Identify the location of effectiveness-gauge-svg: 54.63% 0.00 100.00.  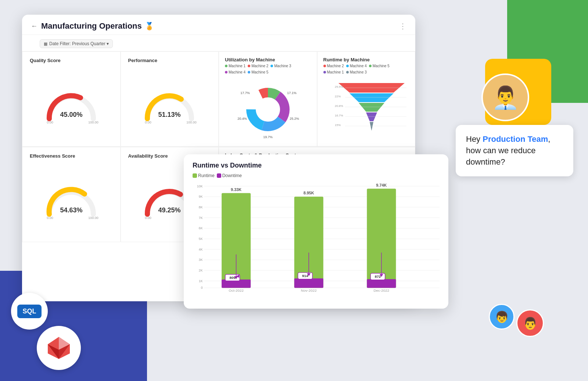
(71, 200).